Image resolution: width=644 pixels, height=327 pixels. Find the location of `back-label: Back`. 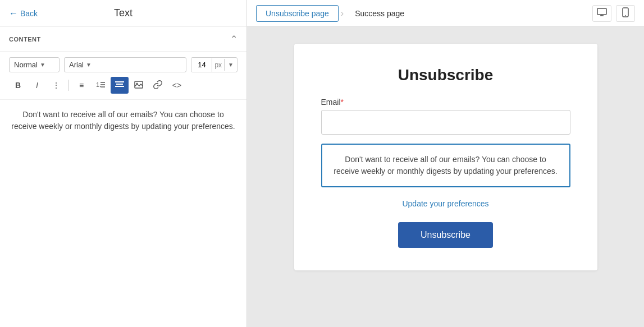

back-label: Back is located at coordinates (29, 13).